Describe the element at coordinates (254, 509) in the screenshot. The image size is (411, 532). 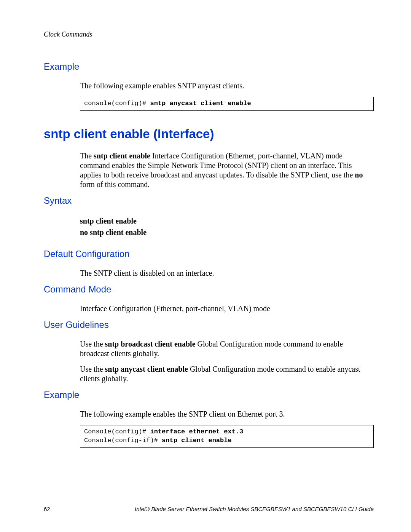
I see `footer-doc-title: Intel® Blade Server Ethernet Switch Modu…` at that location.